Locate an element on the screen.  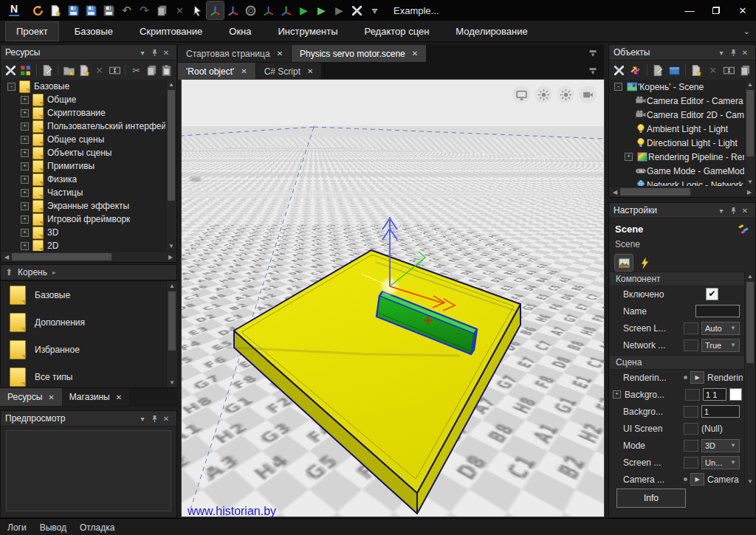
dropdown-select: Auto▼ is located at coordinates (721, 328).